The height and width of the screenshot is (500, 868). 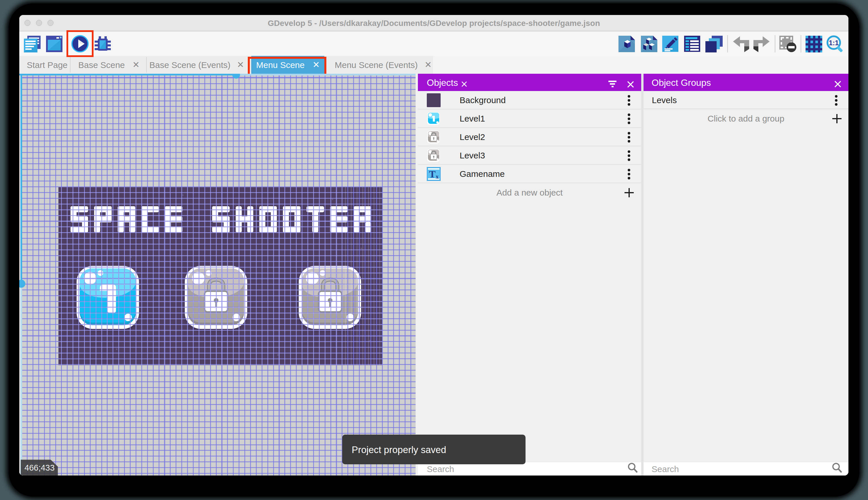 What do you see at coordinates (432, 174) in the screenshot?
I see `svg-text: T` at bounding box center [432, 174].